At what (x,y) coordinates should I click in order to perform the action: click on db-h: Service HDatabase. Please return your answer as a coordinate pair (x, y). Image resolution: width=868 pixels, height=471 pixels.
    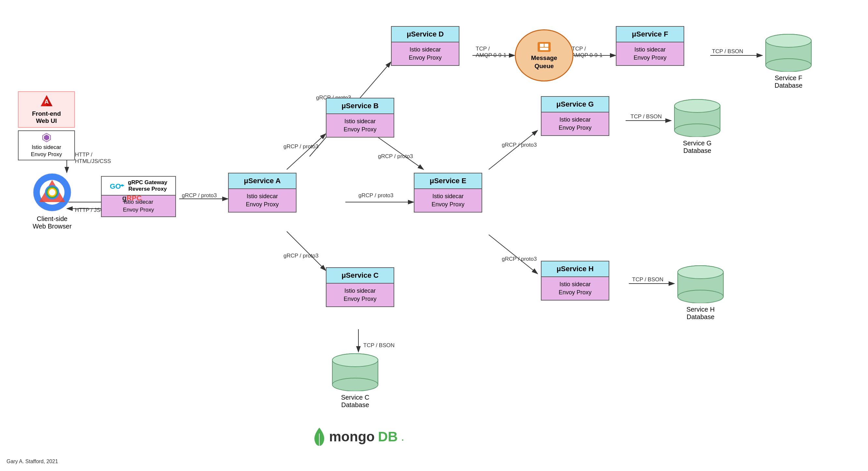
    Looking at the image, I should click on (701, 292).